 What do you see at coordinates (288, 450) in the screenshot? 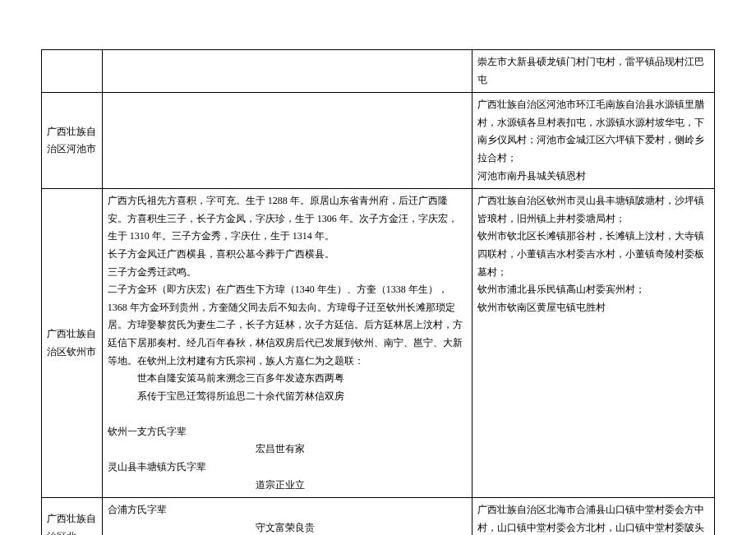
I see `generation-value: 宏昌世有家` at bounding box center [288, 450].